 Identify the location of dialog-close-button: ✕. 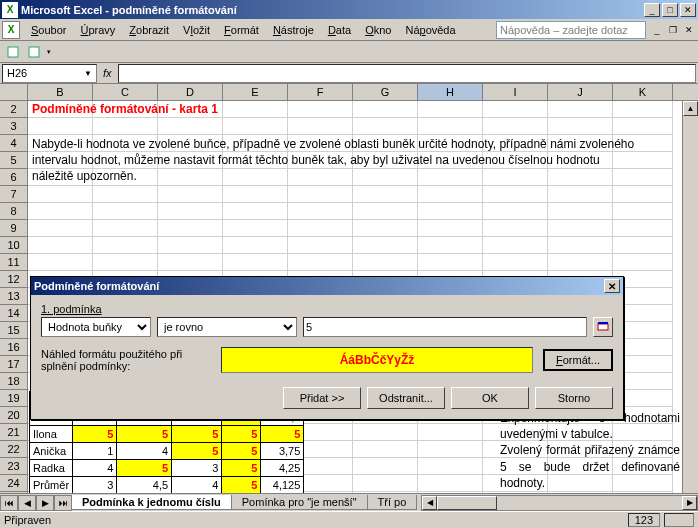
(612, 286).